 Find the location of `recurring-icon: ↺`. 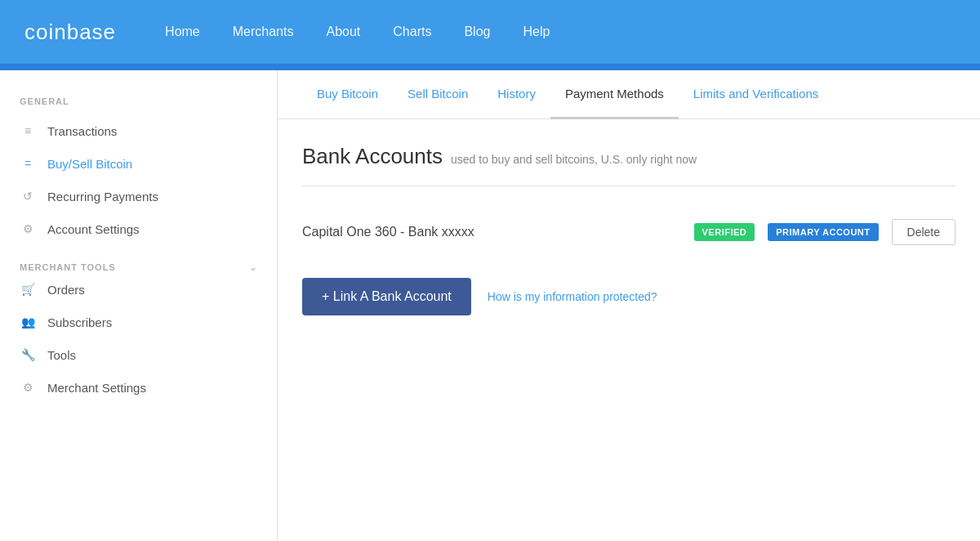

recurring-icon: ↺ is located at coordinates (28, 196).